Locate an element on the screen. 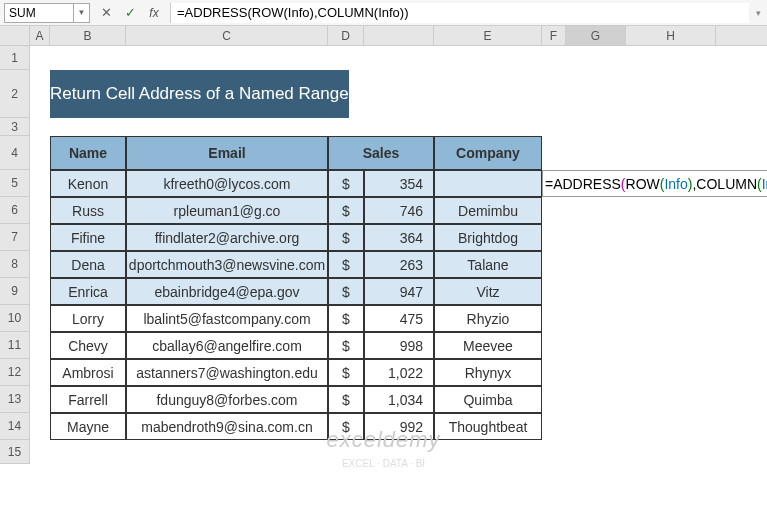 The width and height of the screenshot is (767, 513). row-header: 6 is located at coordinates (15, 210).